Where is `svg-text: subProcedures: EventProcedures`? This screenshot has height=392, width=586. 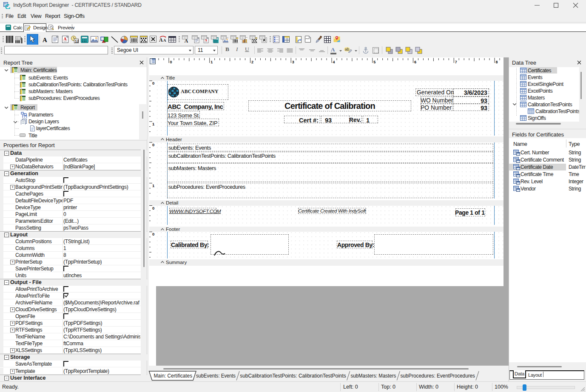 svg-text: subProcedures: EventProcedures is located at coordinates (438, 376).